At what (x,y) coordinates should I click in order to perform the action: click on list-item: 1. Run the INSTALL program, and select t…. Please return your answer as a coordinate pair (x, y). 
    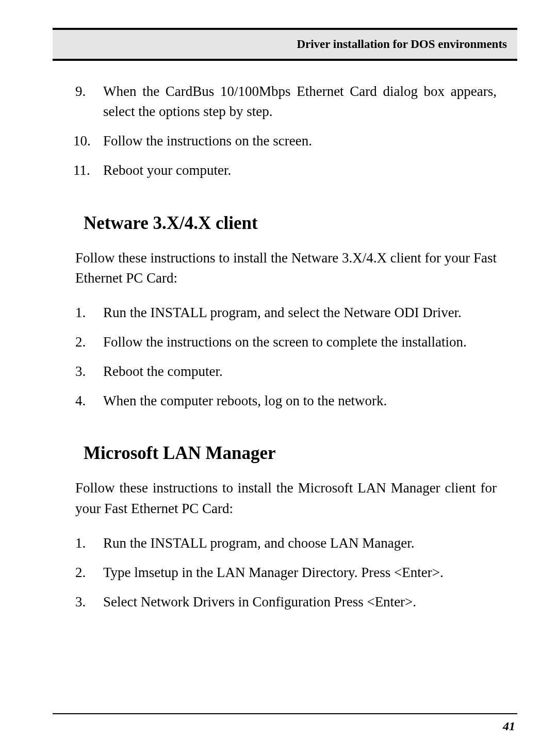
    Looking at the image, I should click on (285, 313).